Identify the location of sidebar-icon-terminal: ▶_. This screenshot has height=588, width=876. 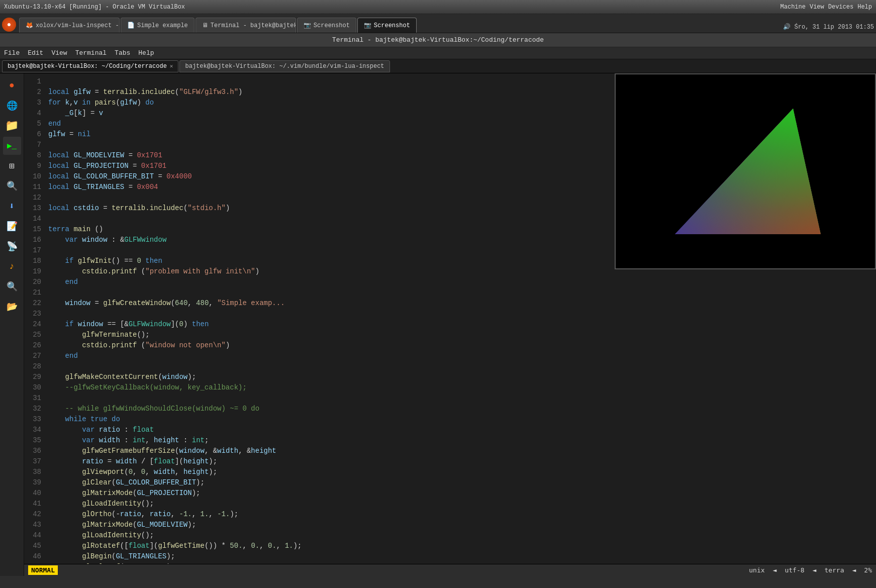
(12, 146).